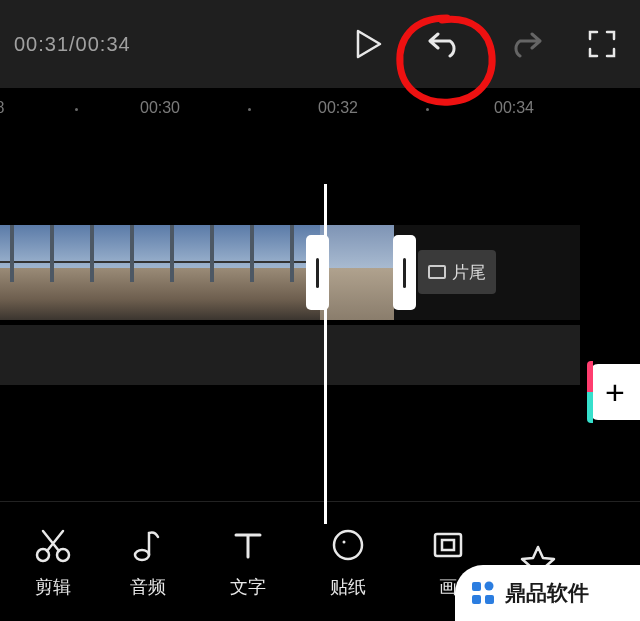 This screenshot has height=621, width=640. I want to click on tool-label: 音频, so click(148, 587).